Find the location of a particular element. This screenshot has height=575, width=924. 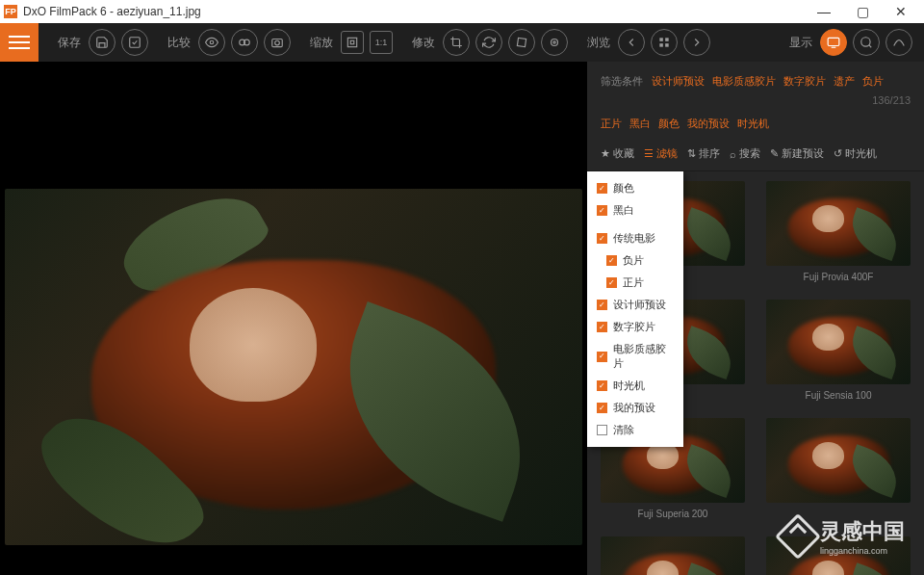

zoom-fit-button is located at coordinates (352, 42).